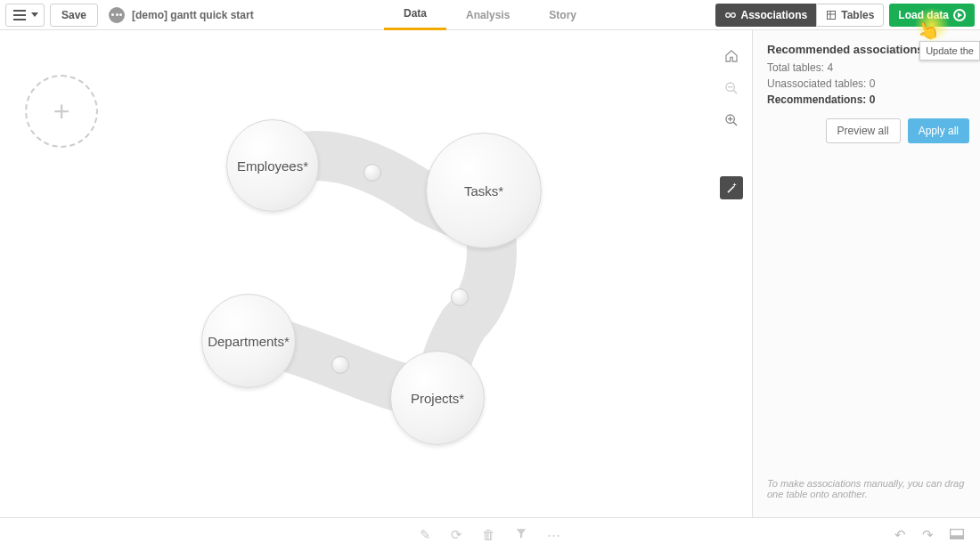  What do you see at coordinates (554, 535) in the screenshot?
I see `more-icon: ⋯` at bounding box center [554, 535].